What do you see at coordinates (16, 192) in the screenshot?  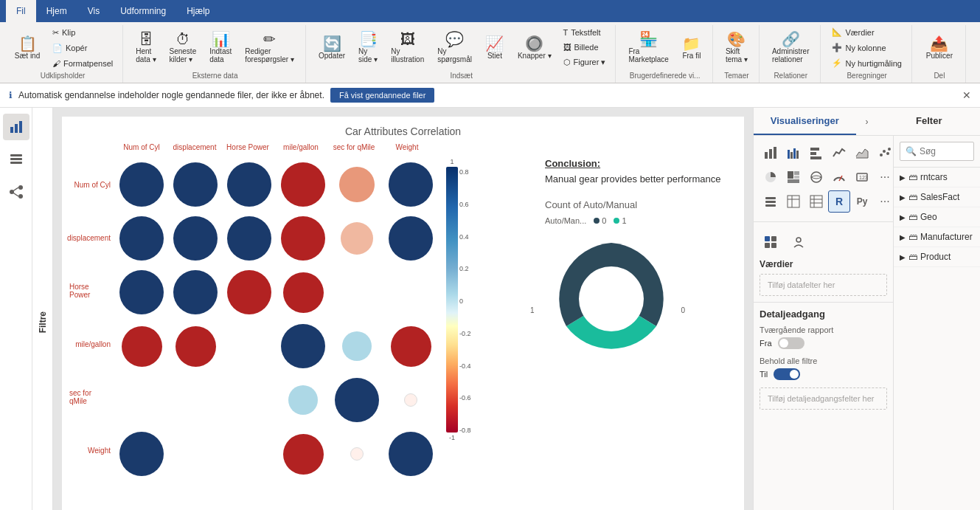 I see `model-view-icon` at bounding box center [16, 192].